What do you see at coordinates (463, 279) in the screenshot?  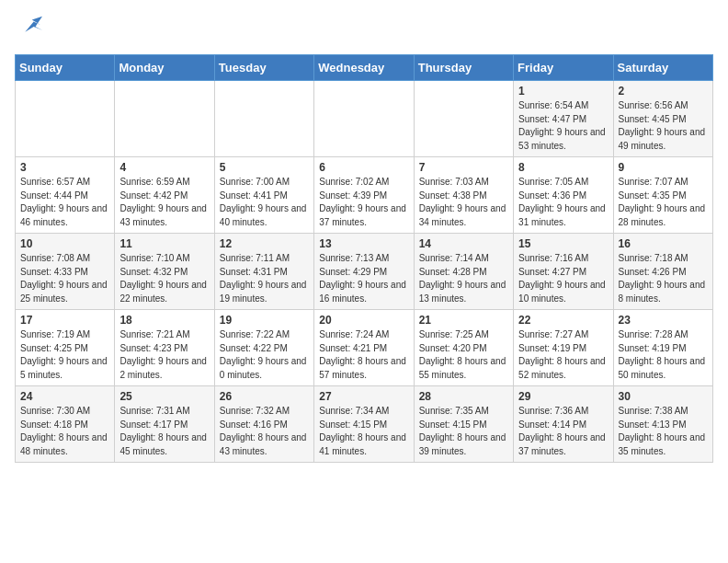 I see `day-info: Sunrise: 7:14 AM Sunset: 4:28 PM Dayligh…` at bounding box center [463, 279].